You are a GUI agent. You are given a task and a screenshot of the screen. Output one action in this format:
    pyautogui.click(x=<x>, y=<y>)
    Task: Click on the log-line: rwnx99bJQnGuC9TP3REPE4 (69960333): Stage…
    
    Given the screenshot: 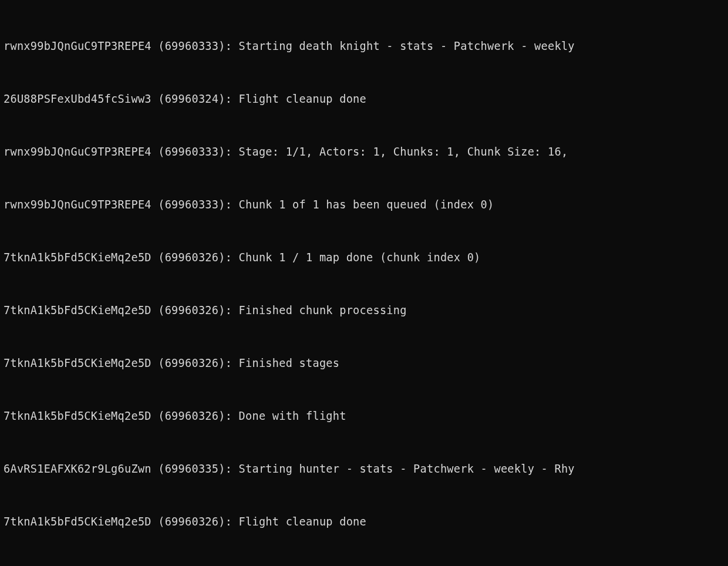 What is the action you would take?
    pyautogui.click(x=364, y=152)
    